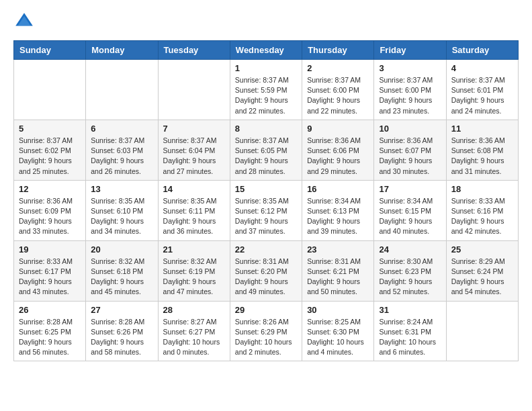 The image size is (532, 411). I want to click on calendar-cell: 22Sunrise: 8:31 AMSunset: 6:20 PMDayligh…, so click(266, 271).